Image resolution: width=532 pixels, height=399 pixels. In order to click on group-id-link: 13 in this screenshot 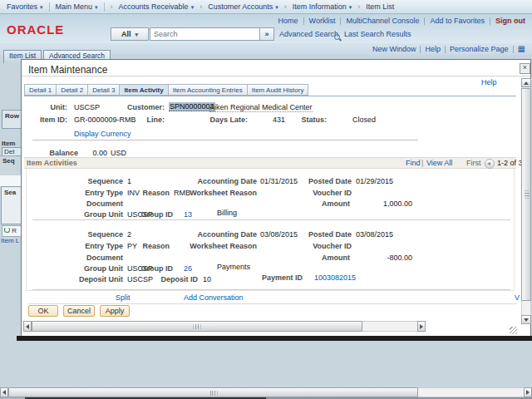, I will do `click(188, 214)`.